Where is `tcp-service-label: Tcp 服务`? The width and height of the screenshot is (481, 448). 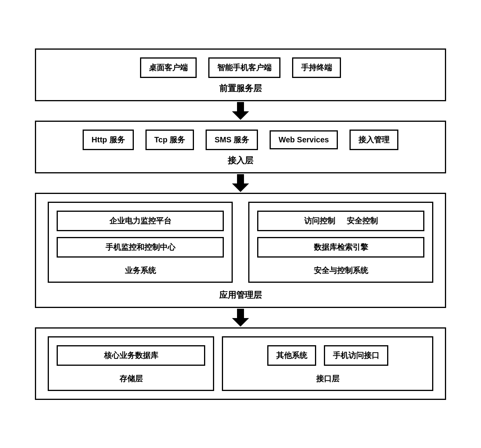
tcp-service-label: Tcp 服务 is located at coordinates (170, 140).